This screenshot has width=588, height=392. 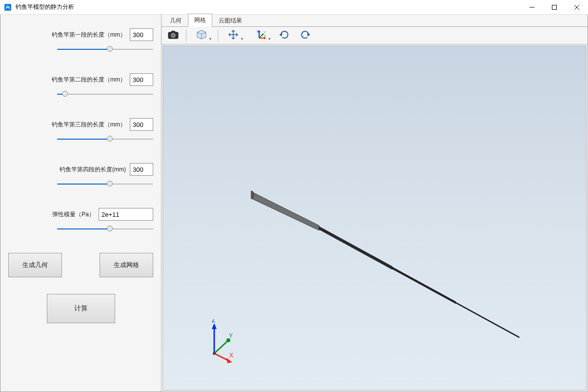 What do you see at coordinates (305, 36) in the screenshot?
I see `rotate-ccw-icon` at bounding box center [305, 36].